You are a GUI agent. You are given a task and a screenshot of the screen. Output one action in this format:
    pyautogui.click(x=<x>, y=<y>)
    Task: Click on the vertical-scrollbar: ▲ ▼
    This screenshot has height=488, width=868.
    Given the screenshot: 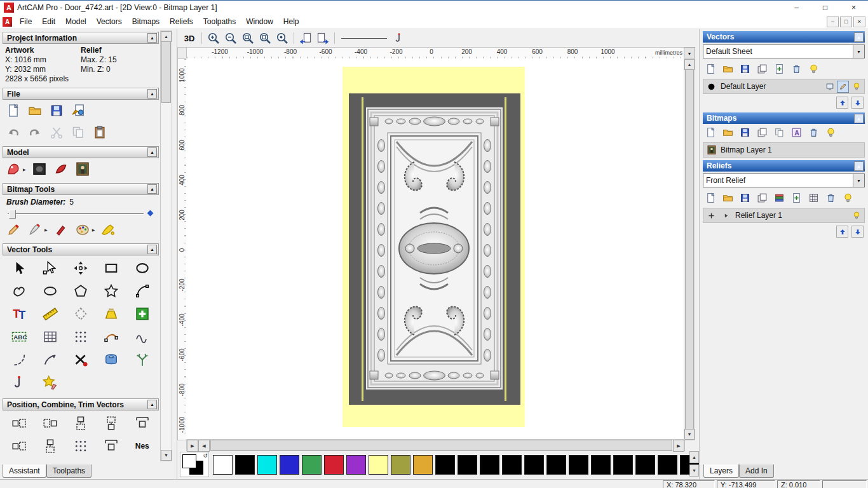 What is the action you would take?
    pyautogui.click(x=689, y=249)
    